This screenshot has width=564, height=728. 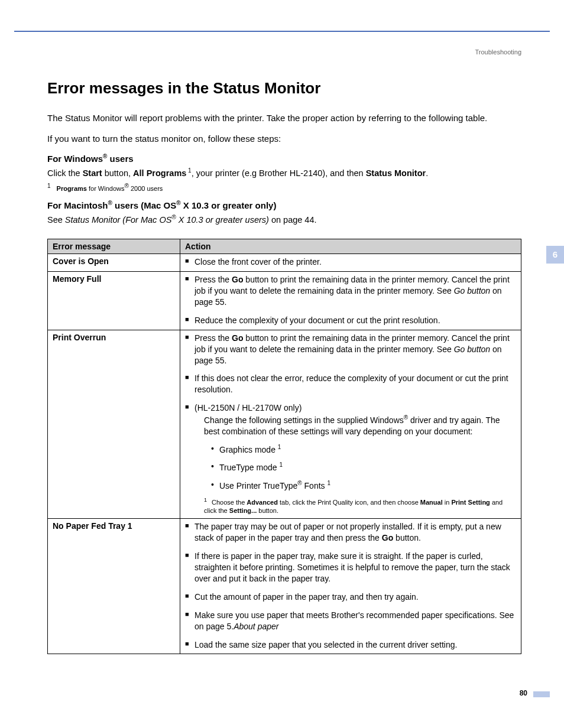 I want to click on text: users (Mac OS, so click(x=144, y=206).